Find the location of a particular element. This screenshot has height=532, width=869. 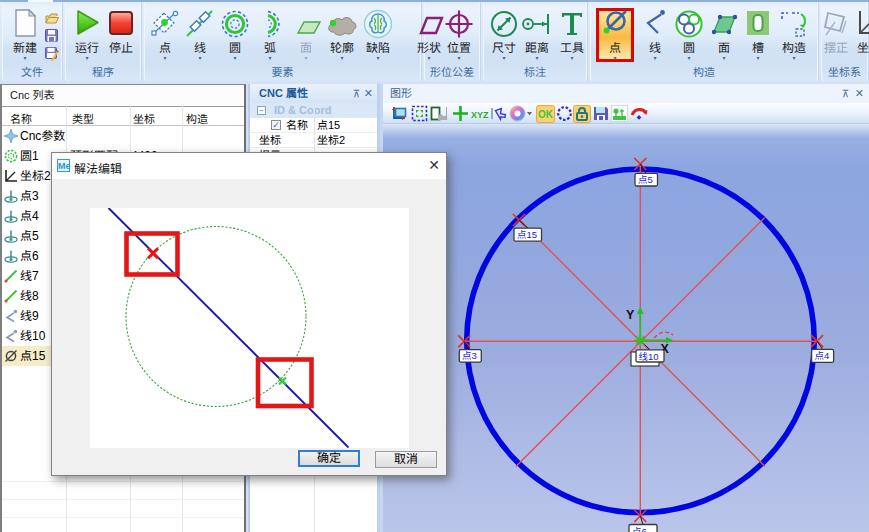

svg-text: 点6 is located at coordinates (640, 529).